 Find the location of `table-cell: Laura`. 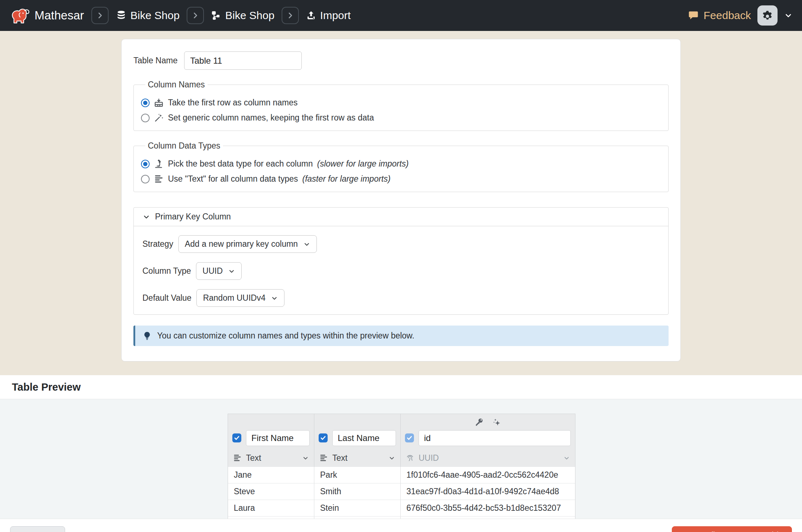

table-cell: Laura is located at coordinates (271, 508).